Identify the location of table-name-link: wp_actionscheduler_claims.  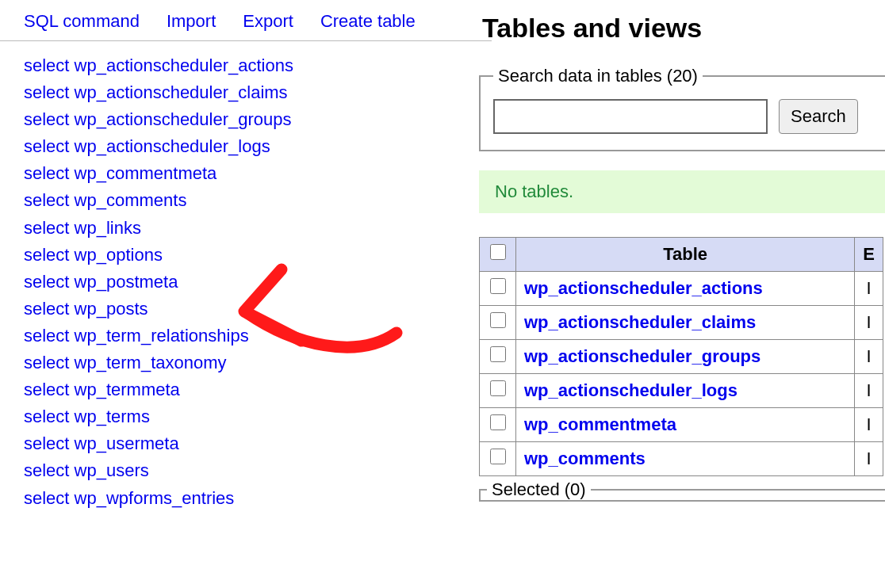
(640, 322).